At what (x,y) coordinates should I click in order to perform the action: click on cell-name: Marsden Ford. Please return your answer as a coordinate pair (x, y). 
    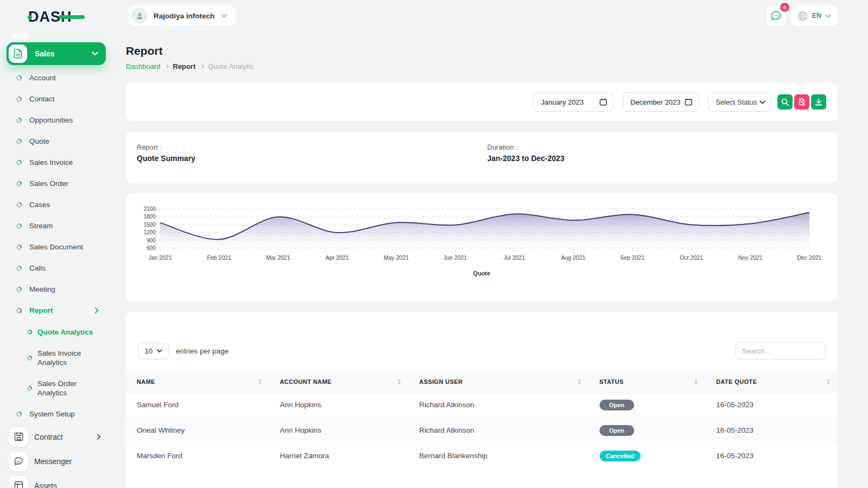
    Looking at the image, I should click on (197, 455).